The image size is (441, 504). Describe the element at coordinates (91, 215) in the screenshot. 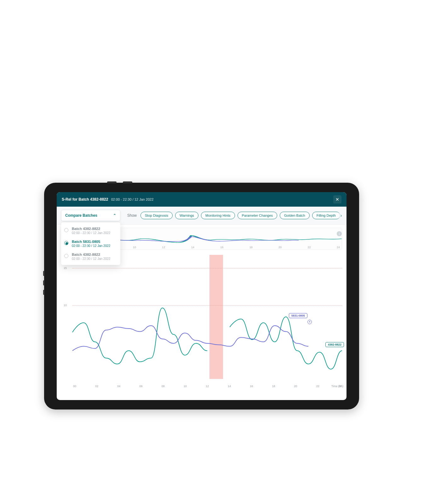

I see `compare-batches-toggle: Compare Batches ⌃` at that location.